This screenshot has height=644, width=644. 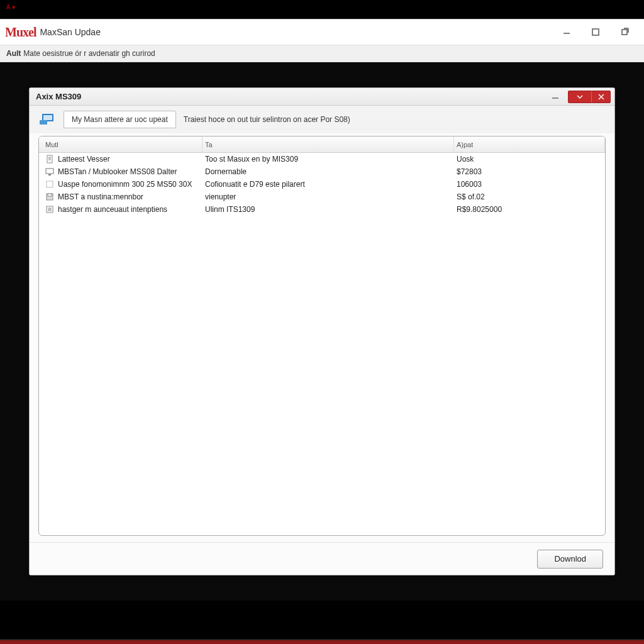 What do you see at coordinates (89, 53) in the screenshot?
I see `subheader-text: Mate oesistrue ór r avdenatir gh curirod` at bounding box center [89, 53].